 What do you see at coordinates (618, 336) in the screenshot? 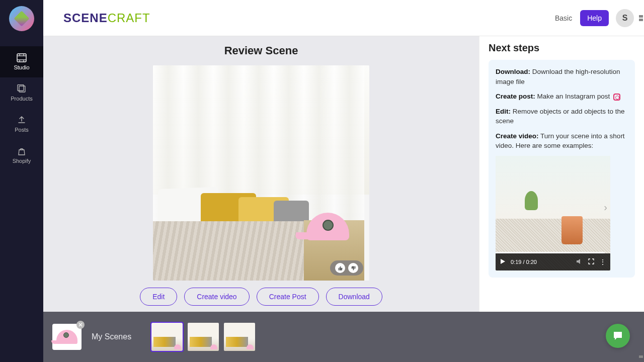
I see `chat-button` at bounding box center [618, 336].